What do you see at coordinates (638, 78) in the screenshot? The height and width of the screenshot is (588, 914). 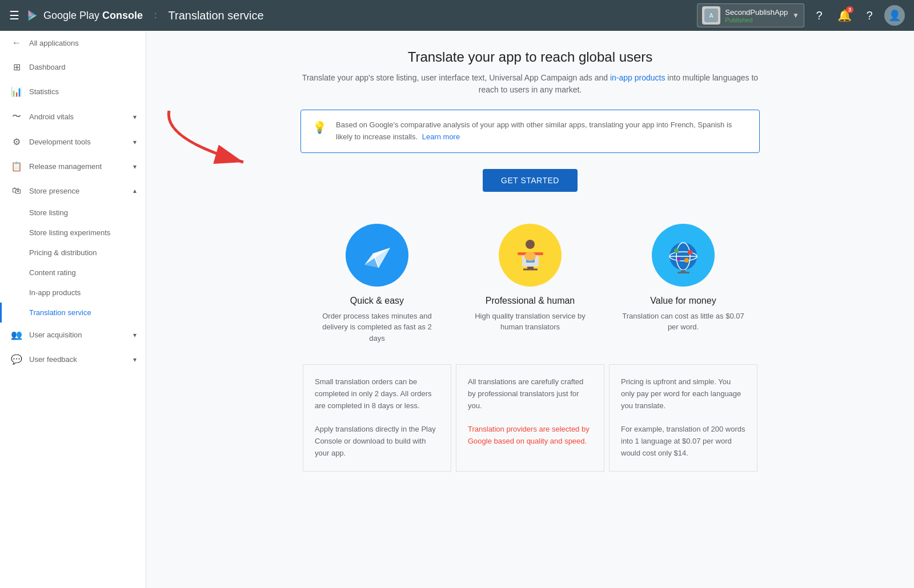 I see `in-app-products-link: in-app products` at bounding box center [638, 78].